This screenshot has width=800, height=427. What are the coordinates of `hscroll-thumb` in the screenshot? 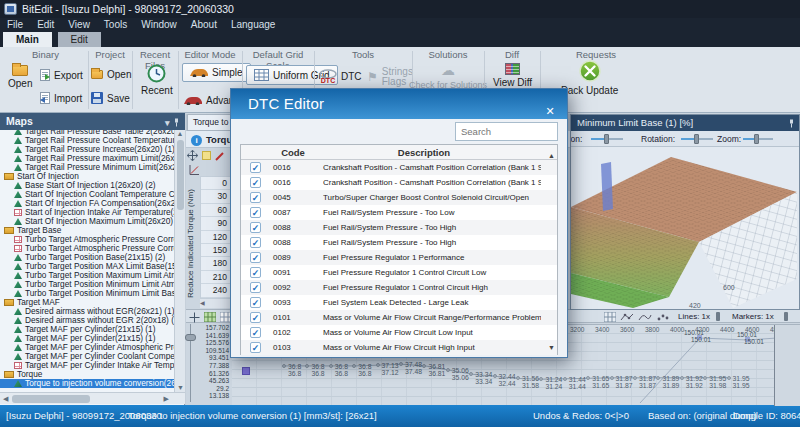 It's located at (51, 399).